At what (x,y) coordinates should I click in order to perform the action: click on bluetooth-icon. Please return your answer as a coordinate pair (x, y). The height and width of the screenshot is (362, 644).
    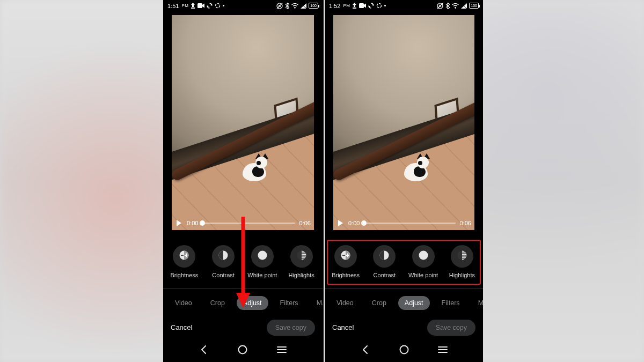
    Looking at the image, I should click on (287, 6).